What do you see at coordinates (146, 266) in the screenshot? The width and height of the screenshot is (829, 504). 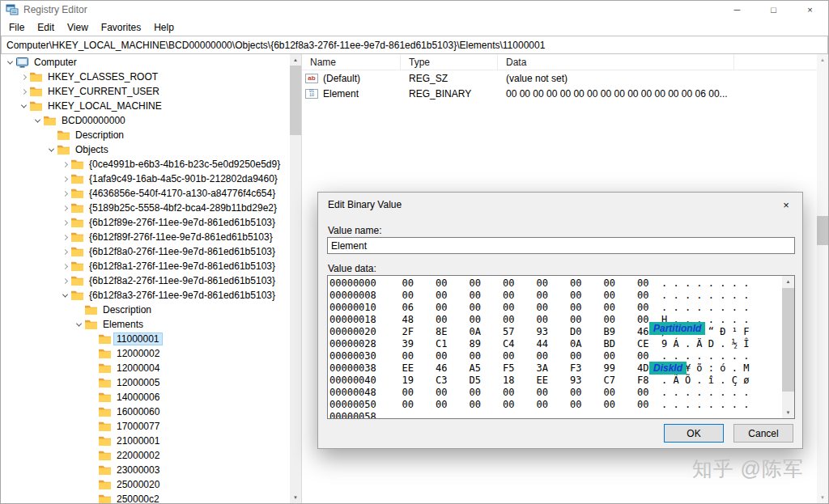 I see `tree-item-6b12f8a1276f11ee9e7d861ed61b: {6b12f8a1-276f-11ee-9e7d-861ed61b5103}` at bounding box center [146, 266].